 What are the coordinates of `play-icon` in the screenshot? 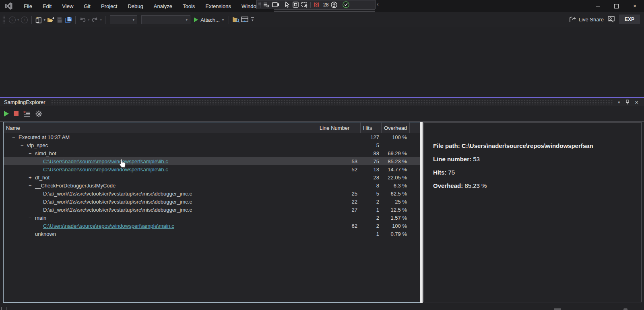 It's located at (196, 20).